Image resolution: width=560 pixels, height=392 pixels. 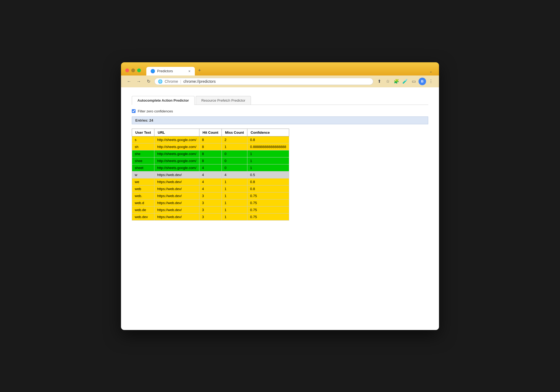 I want to click on col-header-hit-count: Hit Count, so click(x=210, y=132).